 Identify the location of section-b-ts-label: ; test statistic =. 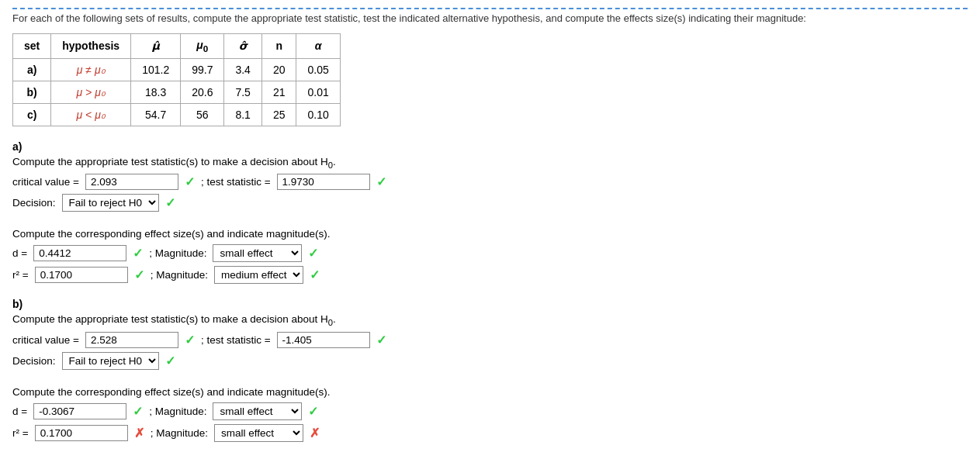
(236, 340).